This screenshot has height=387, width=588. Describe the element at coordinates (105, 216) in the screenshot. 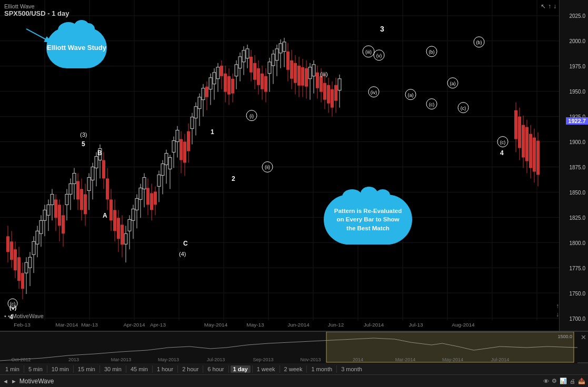

I see `svg-text: A` at that location.